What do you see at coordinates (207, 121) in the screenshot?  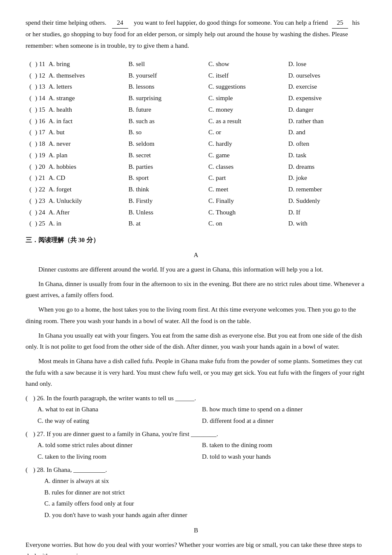 I see `q-options: A. in fact B. such as C. as a result D. …` at bounding box center [207, 121].